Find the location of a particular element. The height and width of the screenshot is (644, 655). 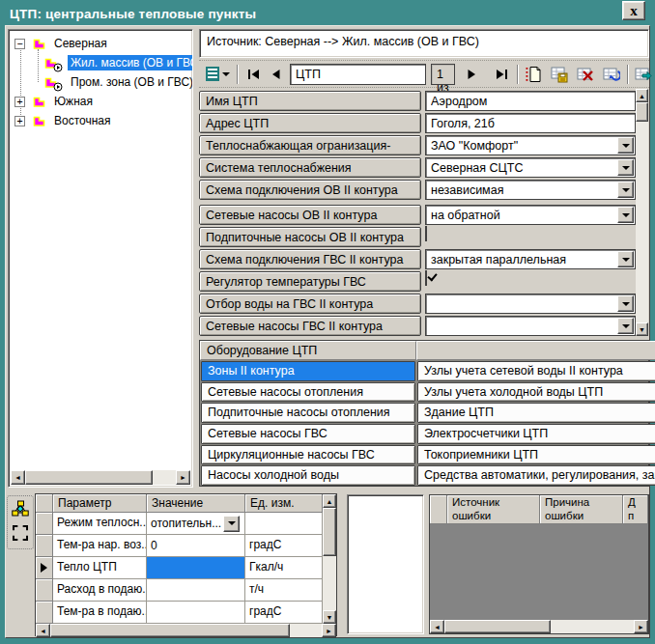

equipment-header: Оборудование ЦТП is located at coordinates (308, 350).